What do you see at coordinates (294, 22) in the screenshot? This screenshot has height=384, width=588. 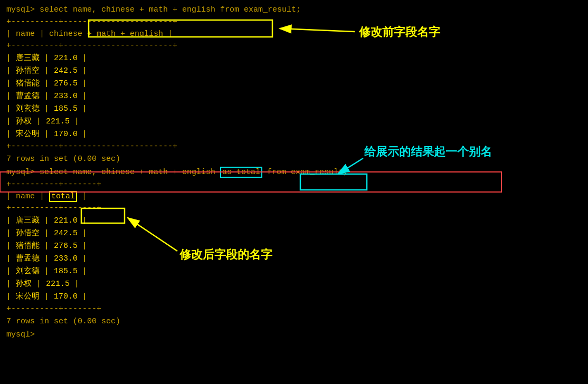 I see `sep1-top: +----------+-----------------------+` at bounding box center [294, 22].